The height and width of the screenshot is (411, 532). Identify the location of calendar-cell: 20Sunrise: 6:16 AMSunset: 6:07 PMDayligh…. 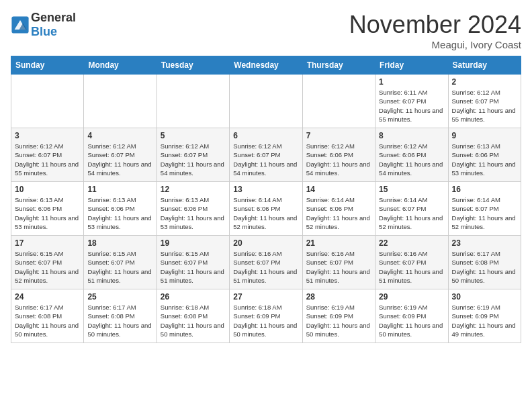
(266, 263).